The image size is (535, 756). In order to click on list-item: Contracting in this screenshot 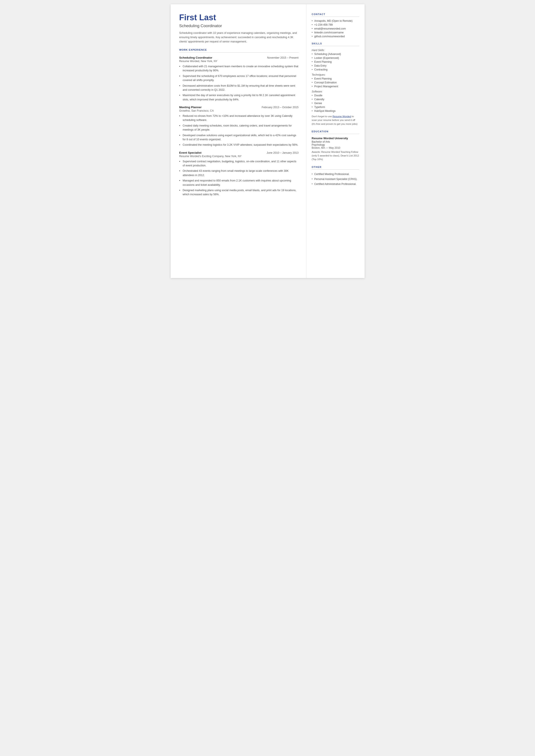, I will do `click(335, 70)`.